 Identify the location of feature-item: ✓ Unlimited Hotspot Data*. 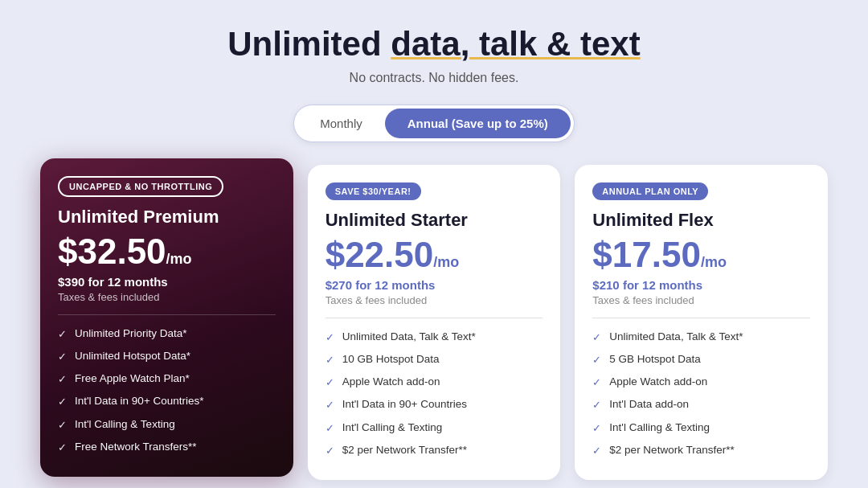
(167, 357).